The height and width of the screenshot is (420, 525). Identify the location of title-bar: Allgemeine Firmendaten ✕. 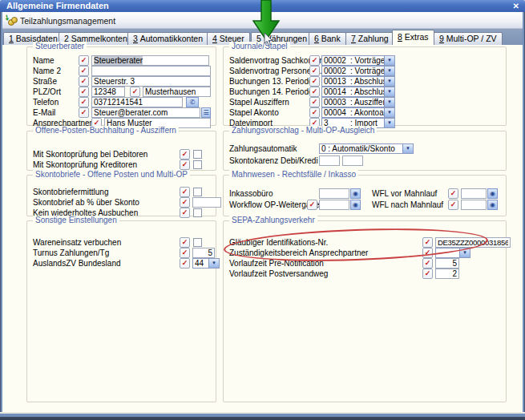
(263, 6).